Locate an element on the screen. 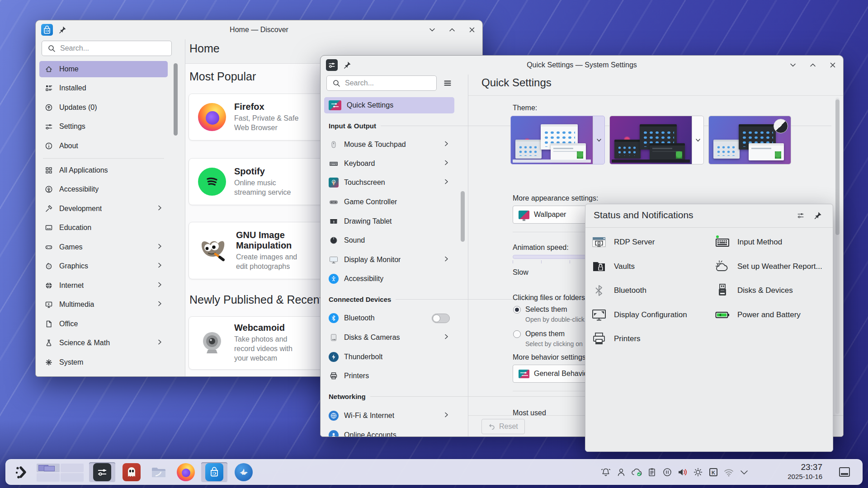 The height and width of the screenshot is (488, 868). task-falkon is located at coordinates (244, 472).